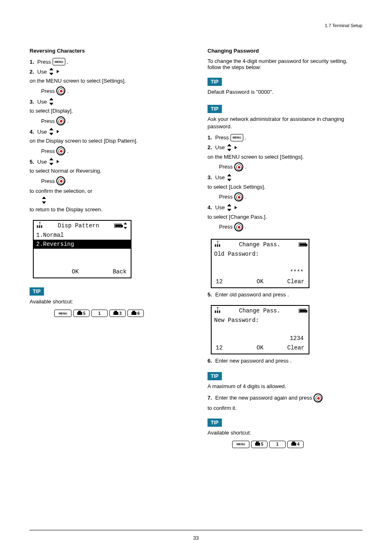 The image size is (392, 555). I want to click on shortcut-keys: MENU 5 1 4, so click(297, 444).